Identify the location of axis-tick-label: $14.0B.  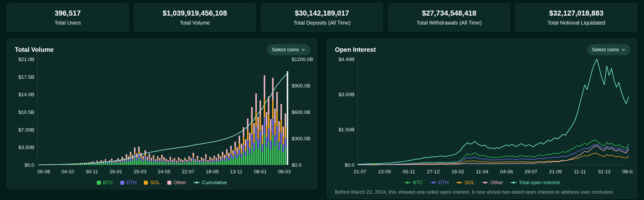
(26, 95).